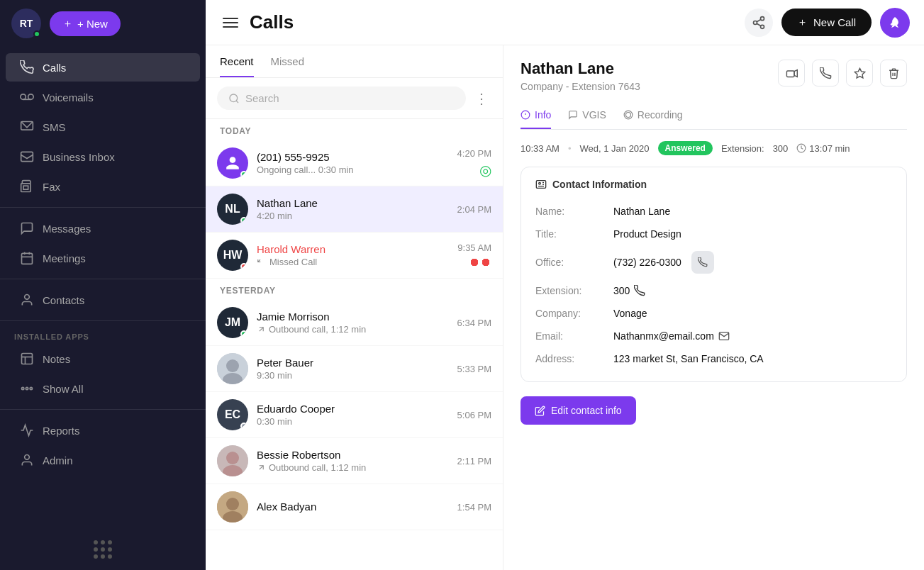  What do you see at coordinates (573, 115) in the screenshot?
I see `chat-icon` at bounding box center [573, 115].